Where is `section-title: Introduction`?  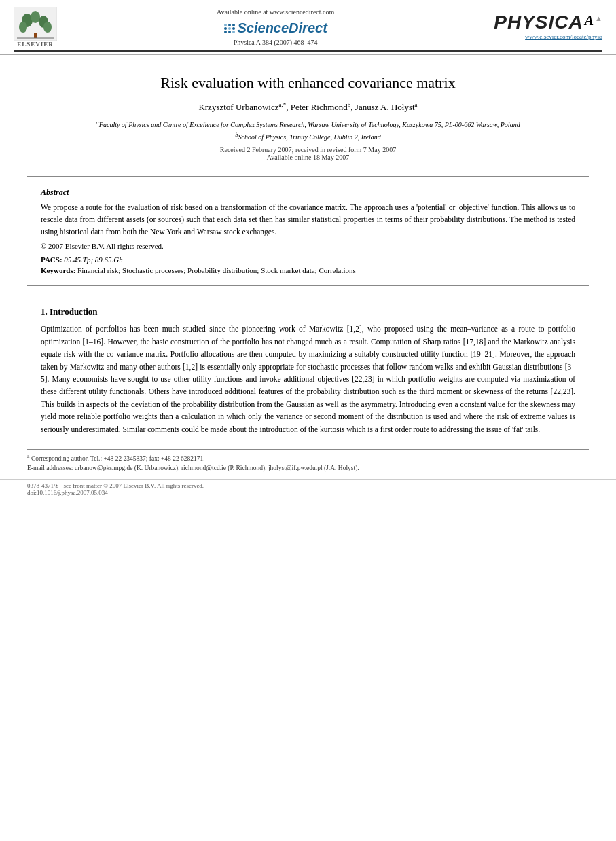 section-title: Introduction is located at coordinates (73, 311).